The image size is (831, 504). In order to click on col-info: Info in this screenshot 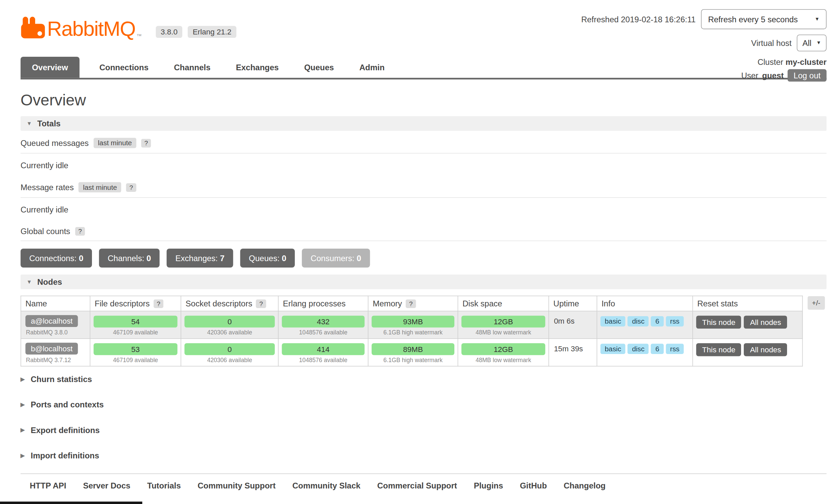, I will do `click(645, 303)`.